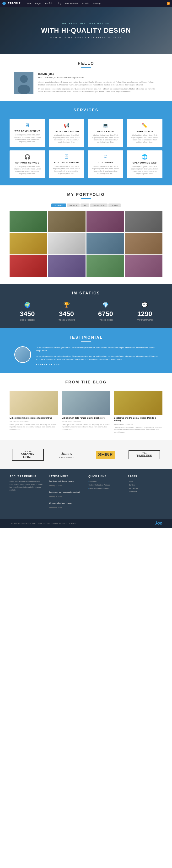 The width and height of the screenshot is (172, 868). I want to click on nav-pages: Pages, so click(39, 3).